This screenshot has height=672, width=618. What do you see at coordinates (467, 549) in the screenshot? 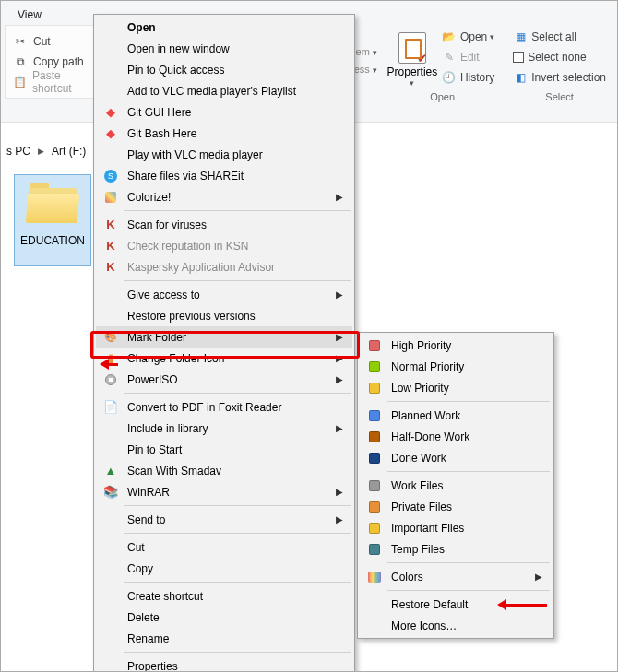
I see `menu-item-label: Temp Files` at bounding box center [467, 549].